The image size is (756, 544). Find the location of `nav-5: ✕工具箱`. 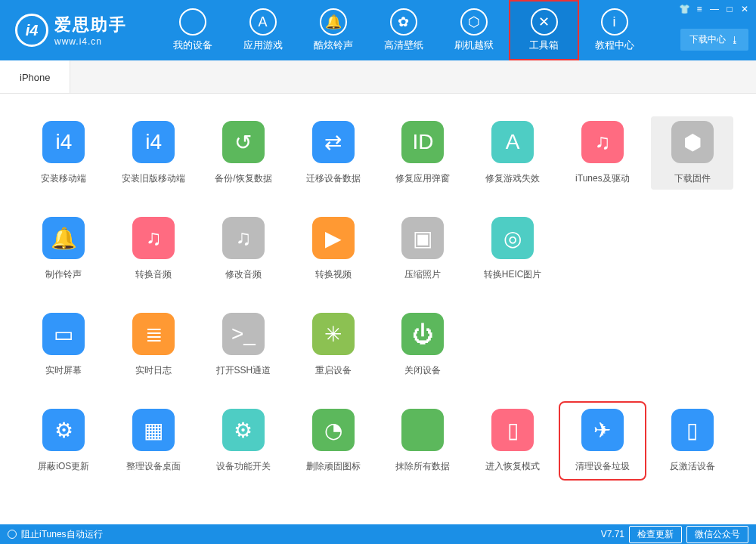

nav-5: ✕工具箱 is located at coordinates (544, 30).